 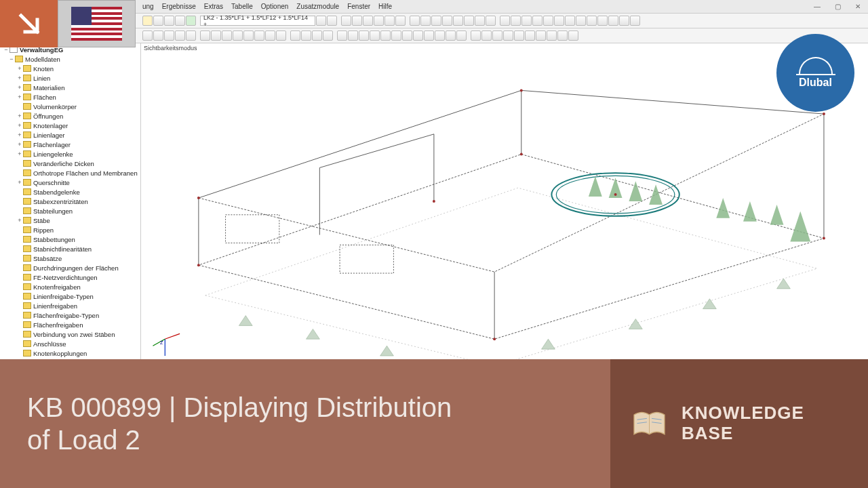 What do you see at coordinates (42, 221) in the screenshot?
I see `tree-item: Stäbe` at bounding box center [42, 221].